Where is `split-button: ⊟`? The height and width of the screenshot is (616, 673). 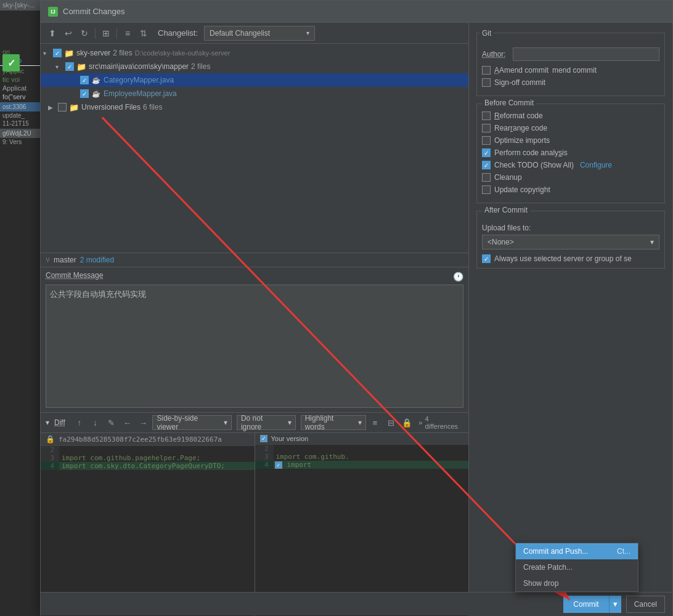 split-button: ⊟ is located at coordinates (391, 423).